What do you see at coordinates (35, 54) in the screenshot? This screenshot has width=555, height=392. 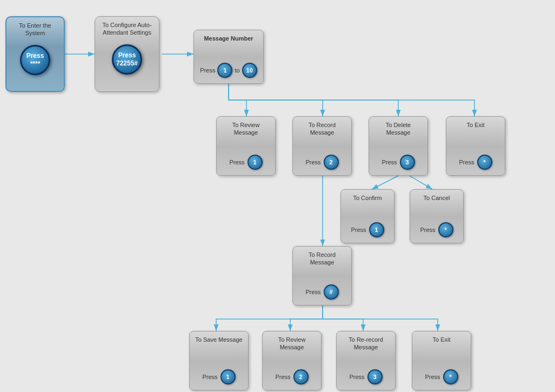 I see `enter-system-node: To Enter the System Press ****` at bounding box center [35, 54].